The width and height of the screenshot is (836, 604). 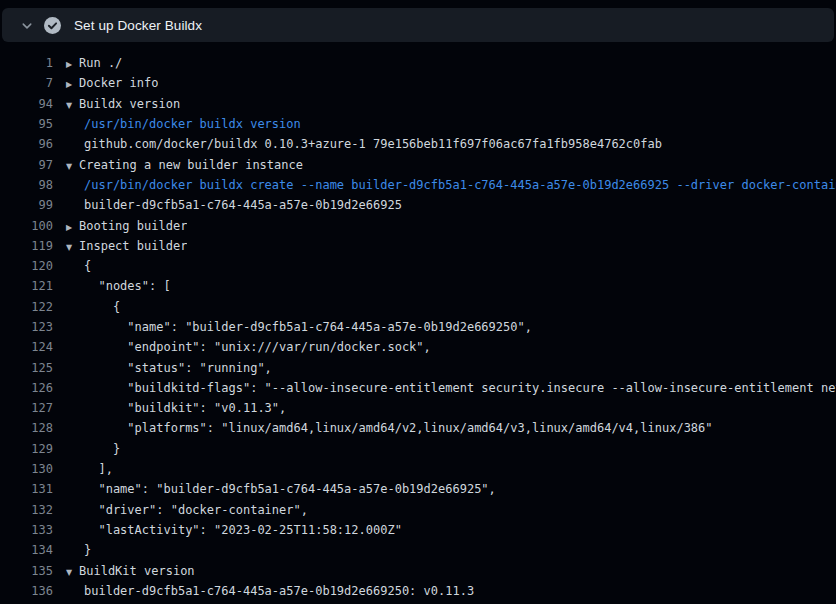 I want to click on log-text: "nodes": [, so click(x=112, y=286).